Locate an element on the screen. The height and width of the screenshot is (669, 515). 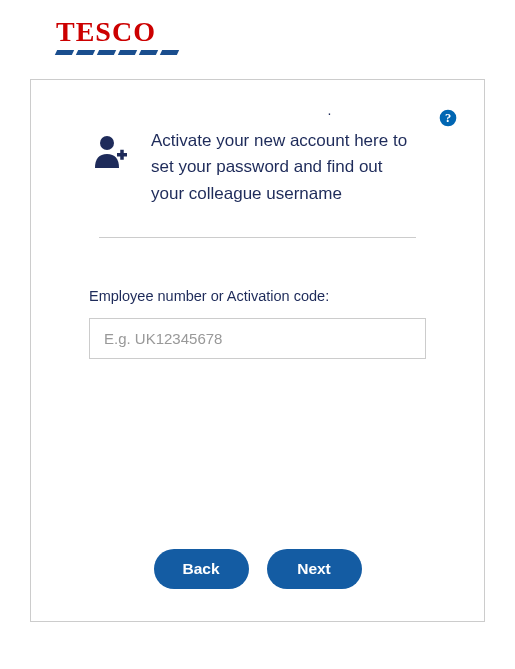
button-row: Back Next is located at coordinates (258, 569).